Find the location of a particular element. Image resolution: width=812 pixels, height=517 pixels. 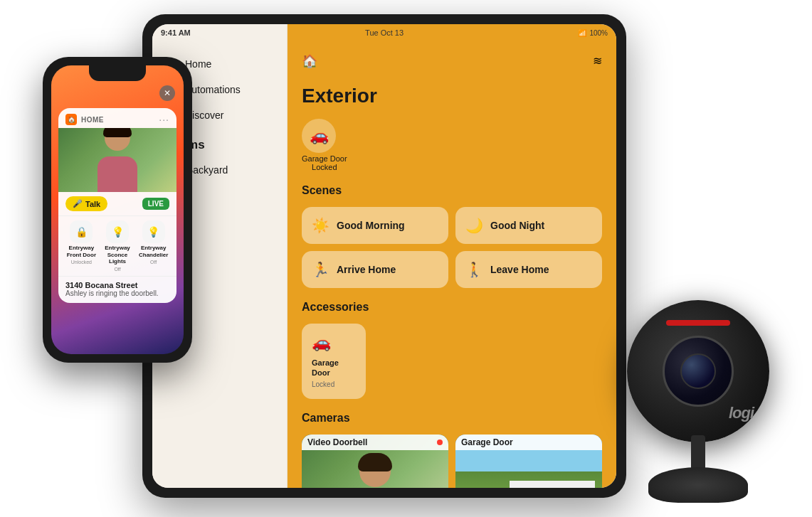

camera-red-strip is located at coordinates (698, 323).